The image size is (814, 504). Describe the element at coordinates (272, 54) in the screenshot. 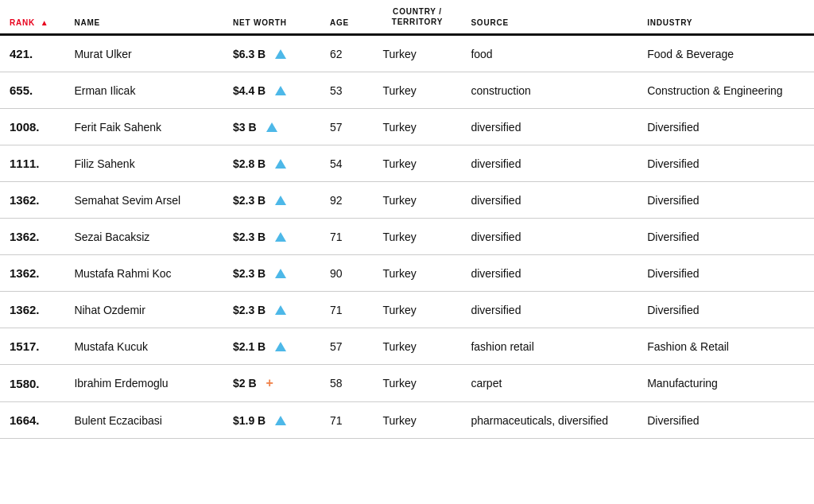

I see `net-worth-cell: $6.3 B` at that location.